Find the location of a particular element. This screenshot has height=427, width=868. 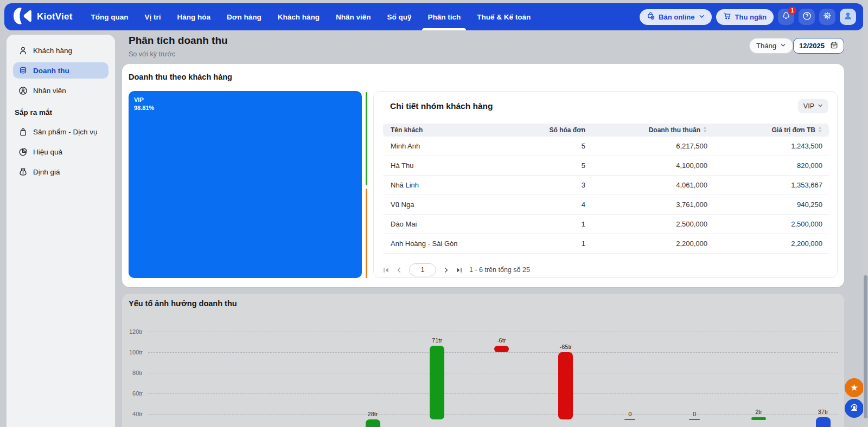

chevron-down-icon is located at coordinates (702, 17).